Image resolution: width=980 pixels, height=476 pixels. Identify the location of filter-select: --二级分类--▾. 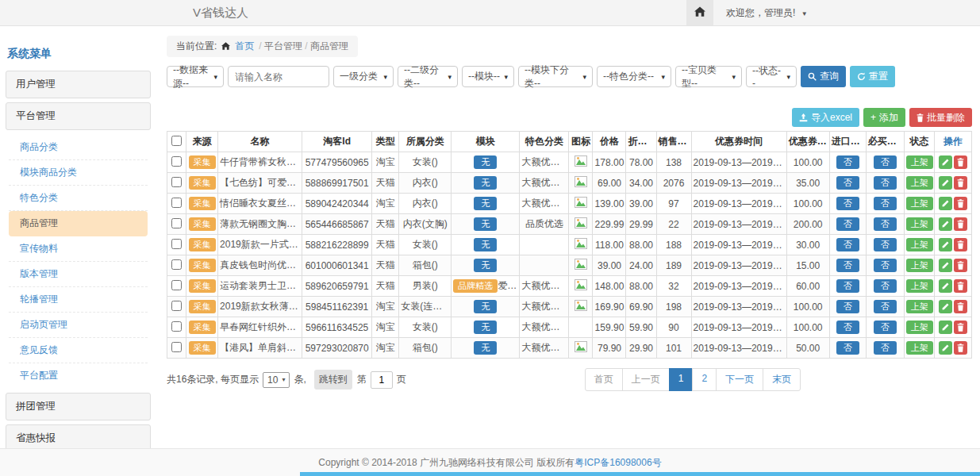
(428, 76).